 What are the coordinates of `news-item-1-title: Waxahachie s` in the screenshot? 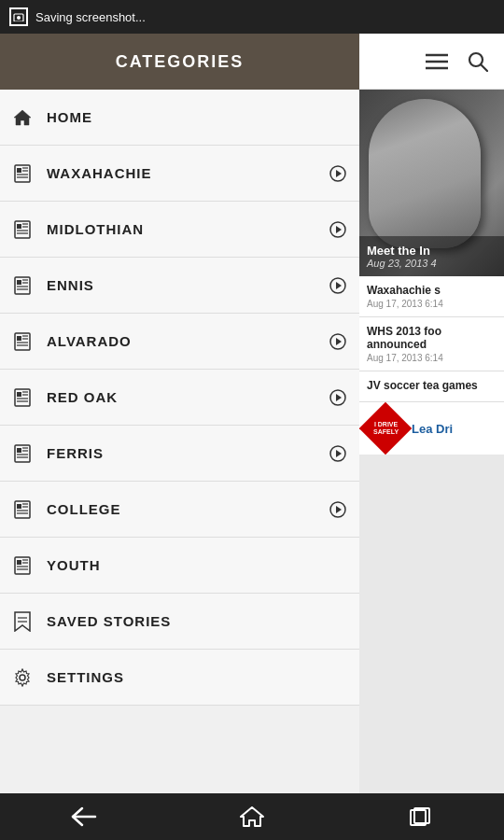 It's located at (431, 290).